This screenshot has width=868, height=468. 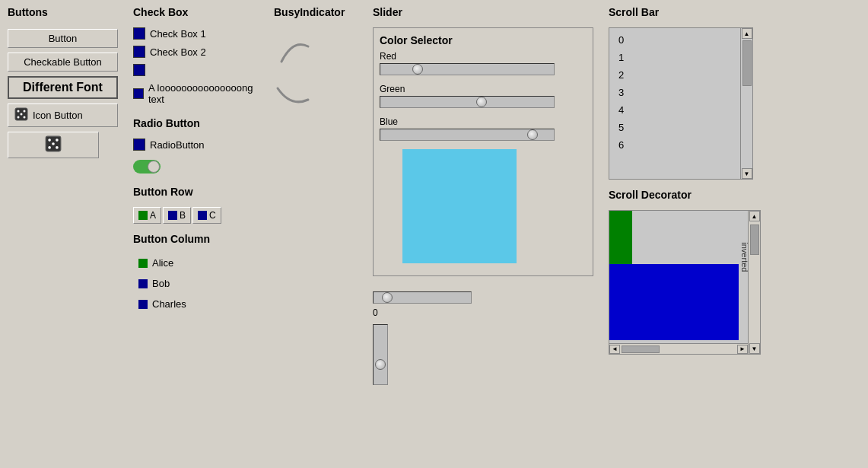 I want to click on scroll-up-arrow: ▲, so click(x=747, y=33).